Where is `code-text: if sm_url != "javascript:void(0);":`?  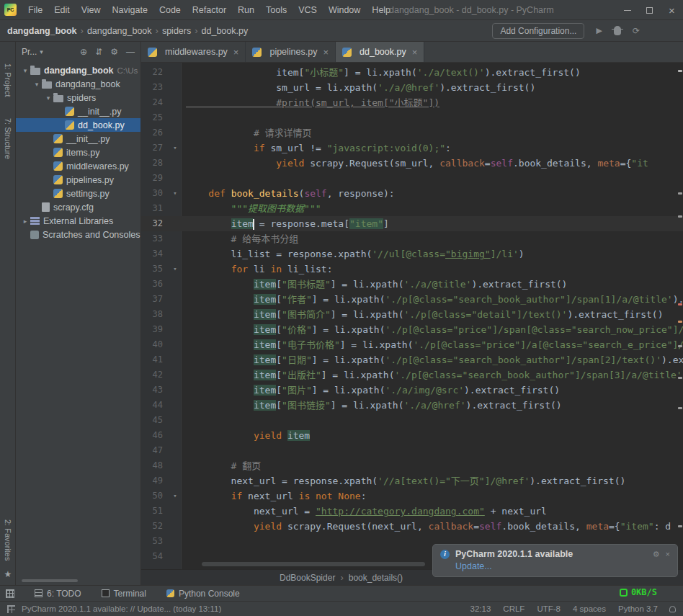 code-text: if sm_url != "javascript:void(0);": is located at coordinates (316, 148).